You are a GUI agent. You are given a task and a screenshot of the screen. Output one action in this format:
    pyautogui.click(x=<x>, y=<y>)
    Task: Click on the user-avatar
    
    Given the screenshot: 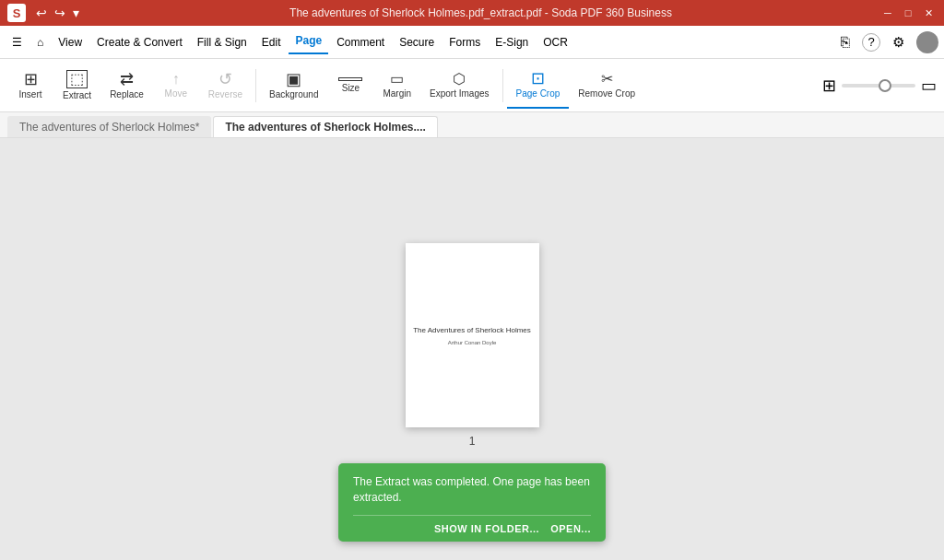 What is the action you would take?
    pyautogui.click(x=927, y=42)
    